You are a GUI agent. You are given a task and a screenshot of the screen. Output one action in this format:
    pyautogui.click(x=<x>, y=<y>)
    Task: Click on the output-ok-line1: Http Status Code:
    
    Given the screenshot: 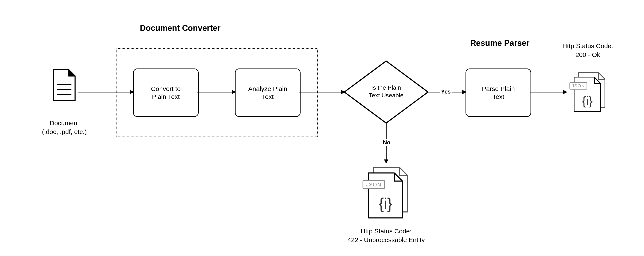 What is the action you would take?
    pyautogui.click(x=588, y=46)
    